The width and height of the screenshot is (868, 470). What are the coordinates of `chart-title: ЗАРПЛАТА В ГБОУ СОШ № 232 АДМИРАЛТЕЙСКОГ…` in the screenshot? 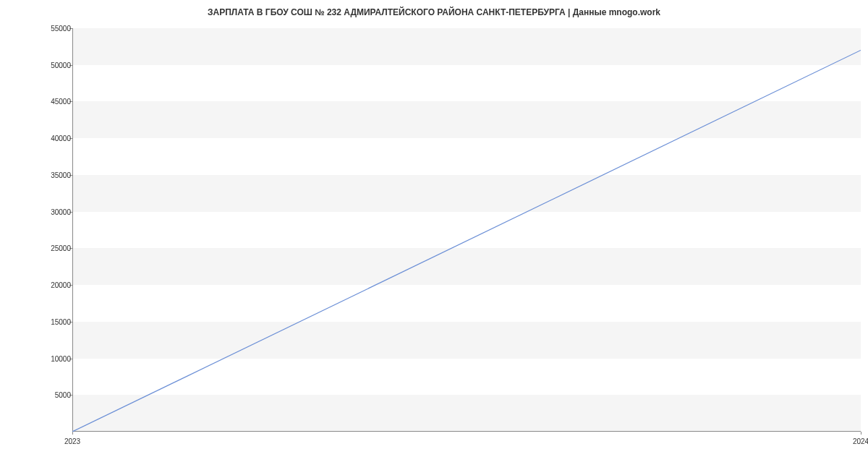 It's located at (434, 12).